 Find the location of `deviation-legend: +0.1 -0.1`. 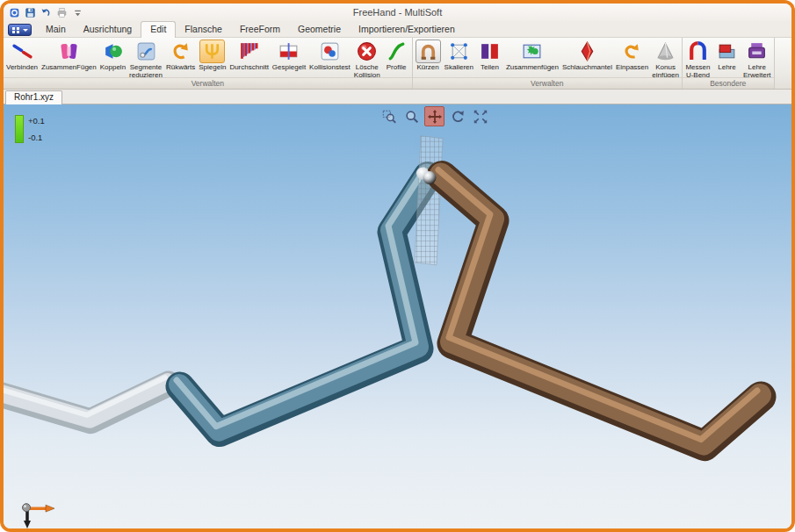

deviation-legend: +0.1 -0.1 is located at coordinates (30, 129).